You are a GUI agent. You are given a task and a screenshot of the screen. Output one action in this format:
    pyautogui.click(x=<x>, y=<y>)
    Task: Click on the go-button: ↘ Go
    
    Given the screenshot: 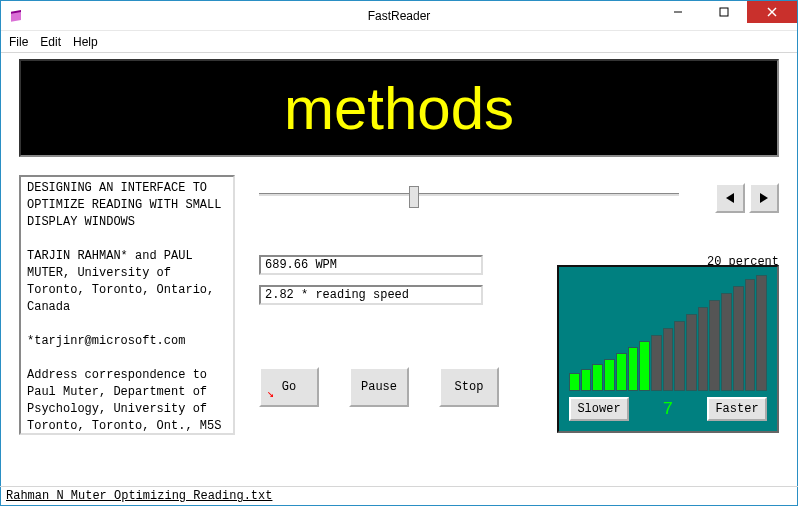 What is the action you would take?
    pyautogui.click(x=289, y=387)
    